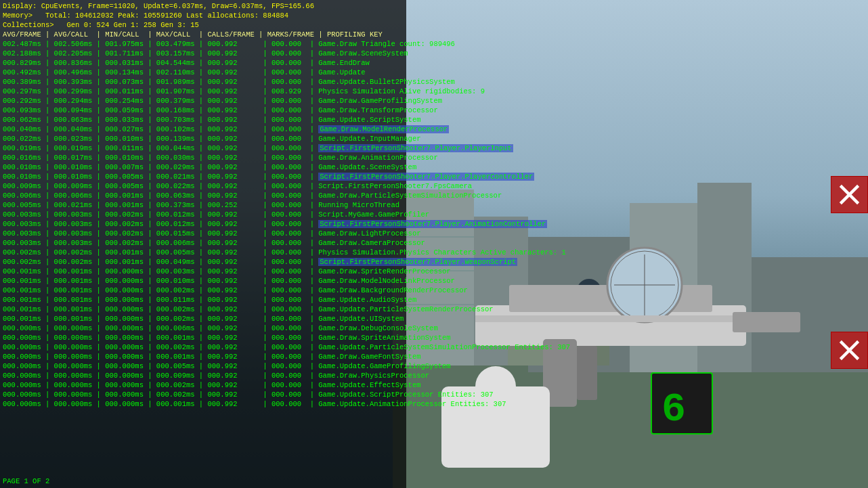 This screenshot has width=868, height=488. I want to click on profiler-row: 000.093ms | 000.094ms | 000.059ms | 000.…, so click(203, 110).